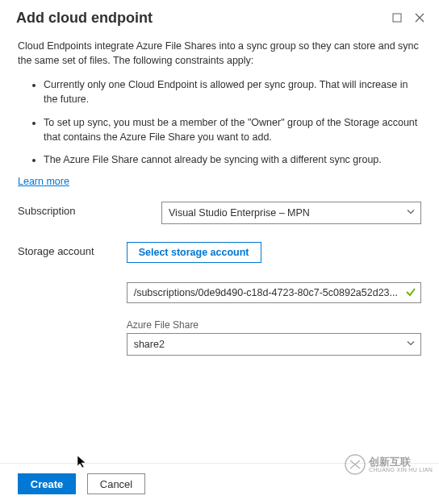 This screenshot has height=504, width=439. What do you see at coordinates (420, 18) in the screenshot?
I see `close-icon` at bounding box center [420, 18].